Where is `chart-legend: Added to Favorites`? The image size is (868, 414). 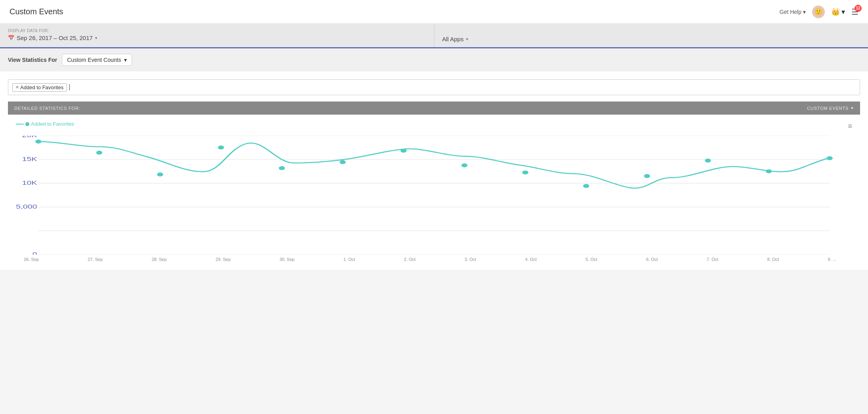 chart-legend: Added to Favorites is located at coordinates (43, 124).